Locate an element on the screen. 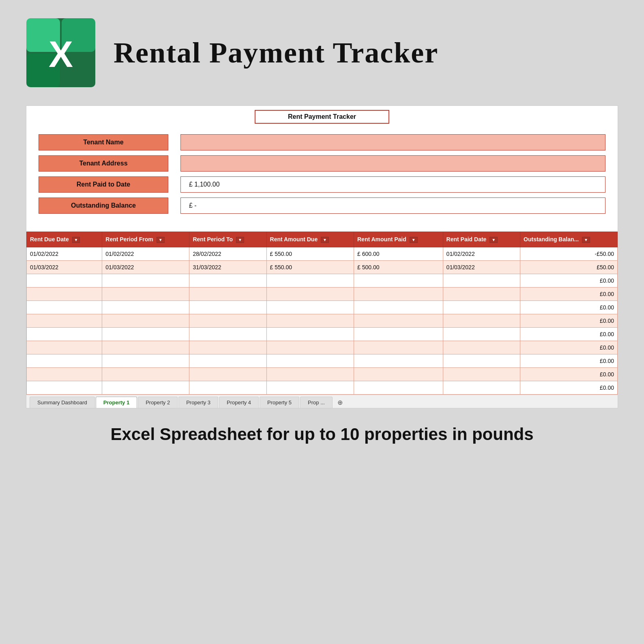 Image resolution: width=644 pixels, height=644 pixels. tab-property-more: Prop ... is located at coordinates (316, 402).